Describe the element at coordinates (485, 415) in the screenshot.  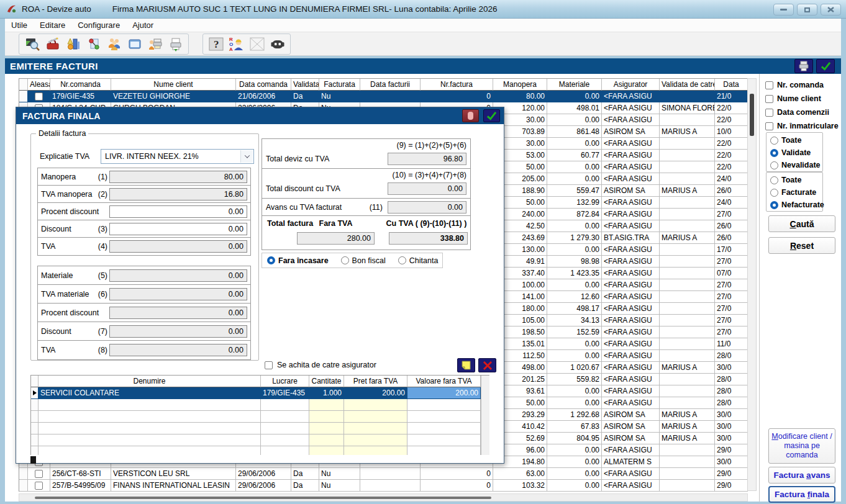
I see `items-scrollbar` at that location.